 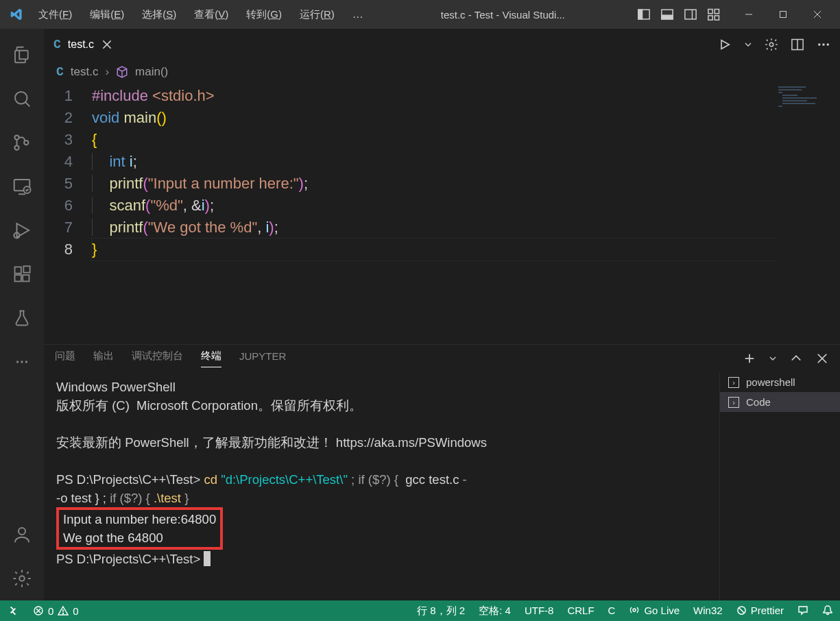 I want to click on menu-selection: 选择(S), so click(x=159, y=15).